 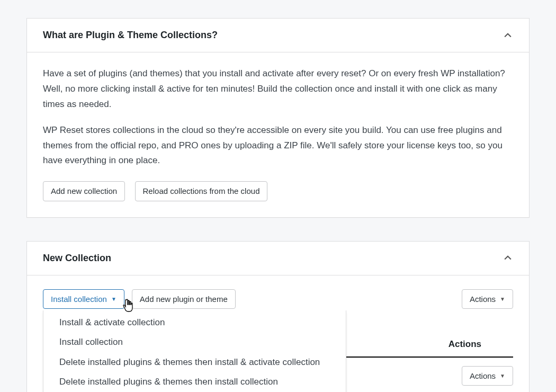 I want to click on row-actions-dropdown-button: Actions ▼, so click(x=487, y=376).